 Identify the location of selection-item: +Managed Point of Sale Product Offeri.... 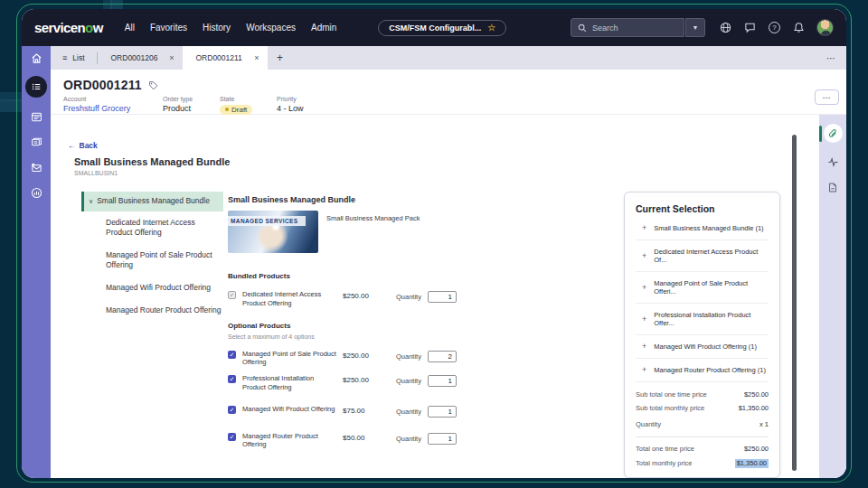
(702, 287).